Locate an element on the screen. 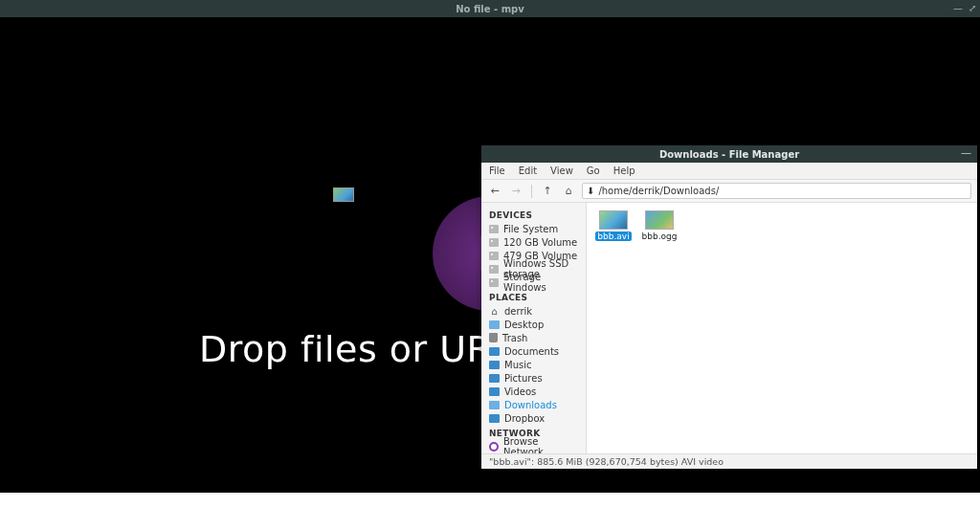  fm-toolbar: ← → ↑ ⌂ ⬇ /home/derrik/Downloads/ is located at coordinates (729, 191).